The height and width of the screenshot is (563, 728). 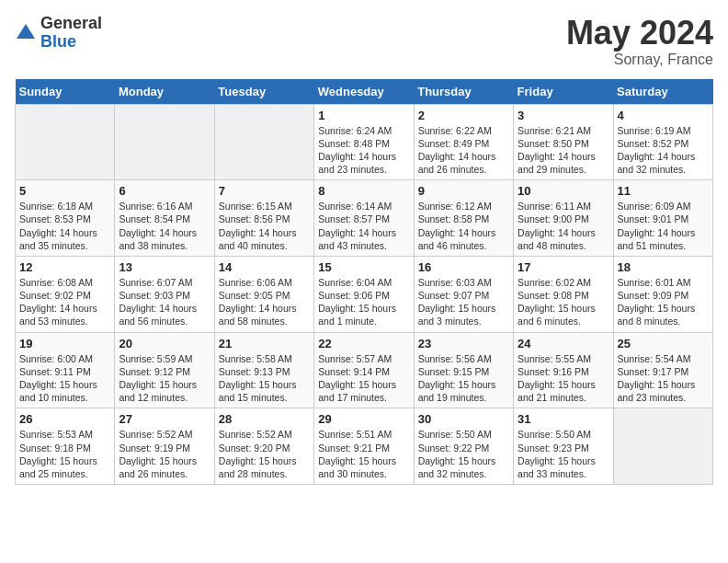 What do you see at coordinates (364, 151) in the screenshot?
I see `cell-info: Sunrise: 6:24 AM Sunset: 8:48 PM Dayligh…` at bounding box center [364, 151].